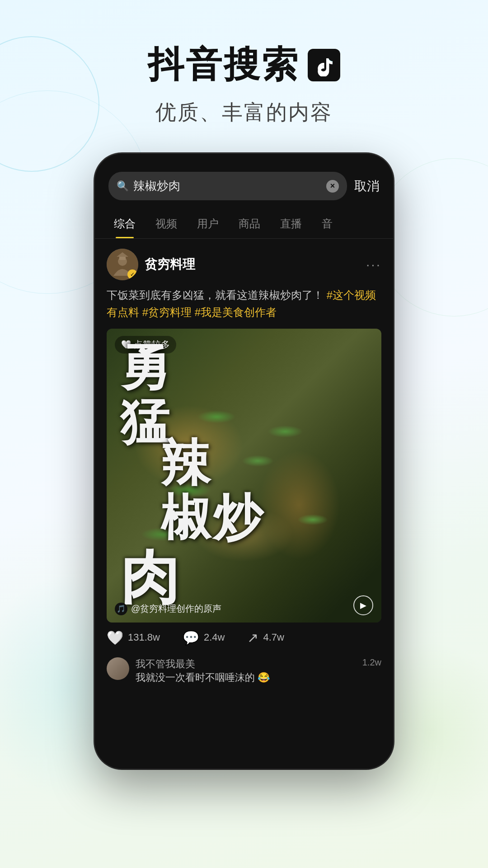 The width and height of the screenshot is (488, 868). Describe the element at coordinates (123, 186) in the screenshot. I see `search-icon: 🔍` at that location.